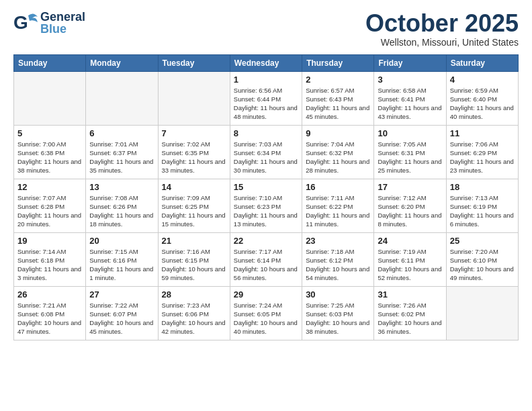  Describe the element at coordinates (193, 63) in the screenshot. I see `weekday-header-tuesday: Tuesday` at that location.